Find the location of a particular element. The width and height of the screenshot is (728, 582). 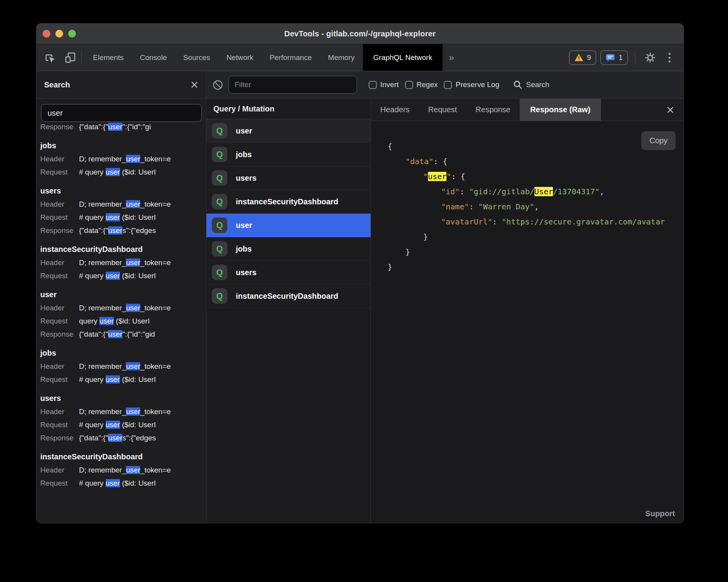

devtools-tab-bar: ElementsConsoleSourcesNetworkPerformance… is located at coordinates (360, 58).